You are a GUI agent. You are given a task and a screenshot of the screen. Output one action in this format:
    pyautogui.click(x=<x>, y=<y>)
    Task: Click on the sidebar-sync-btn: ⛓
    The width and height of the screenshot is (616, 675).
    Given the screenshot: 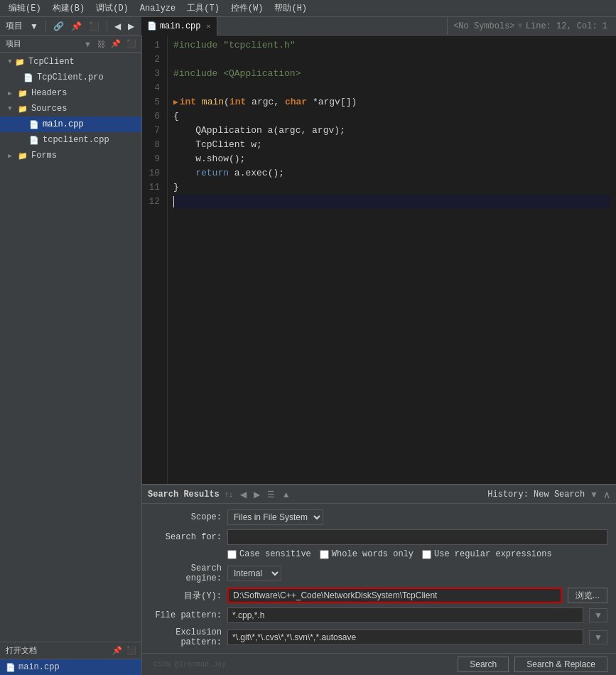 What is the action you would take?
    pyautogui.click(x=101, y=44)
    